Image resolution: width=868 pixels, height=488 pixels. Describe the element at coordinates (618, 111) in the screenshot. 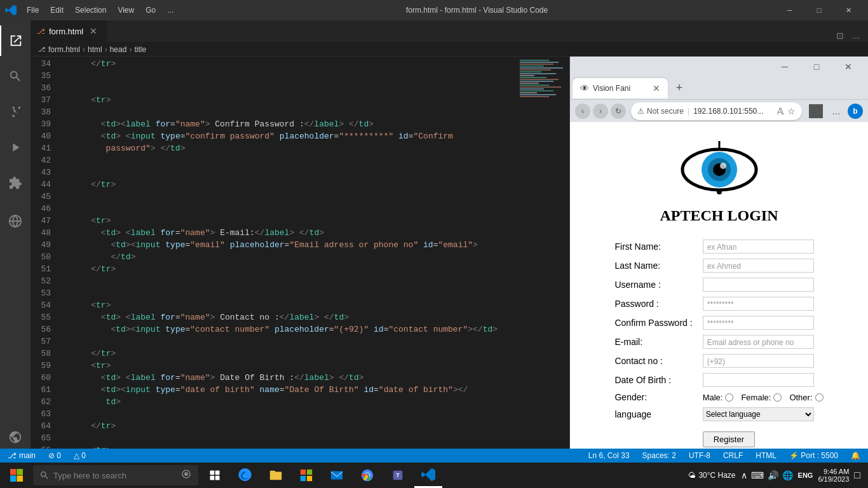

I see `reload-button: ↻` at that location.